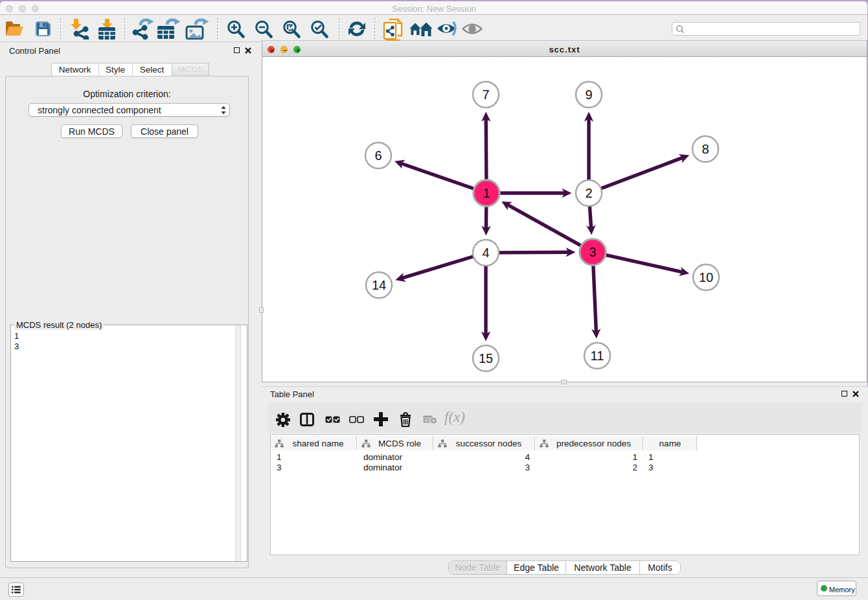 This screenshot has width=868, height=600. What do you see at coordinates (588, 95) in the screenshot?
I see `svg-text: 9` at bounding box center [588, 95].